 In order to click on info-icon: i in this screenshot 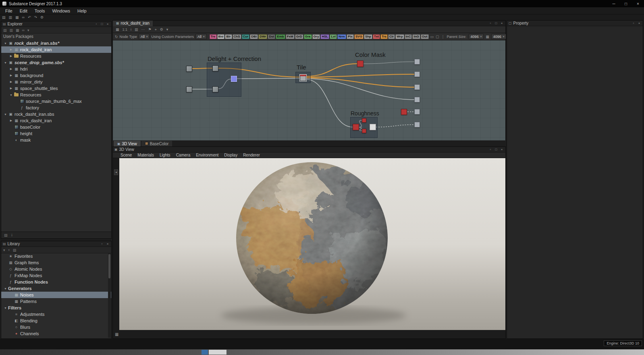, I will do `click(131, 29)`.